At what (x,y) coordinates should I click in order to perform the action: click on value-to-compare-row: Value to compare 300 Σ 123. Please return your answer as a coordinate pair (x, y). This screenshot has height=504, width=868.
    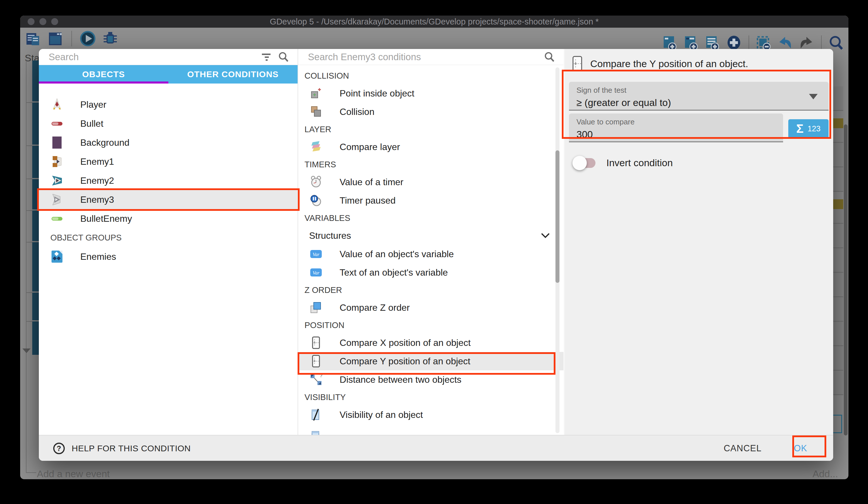
    Looking at the image, I should click on (699, 128).